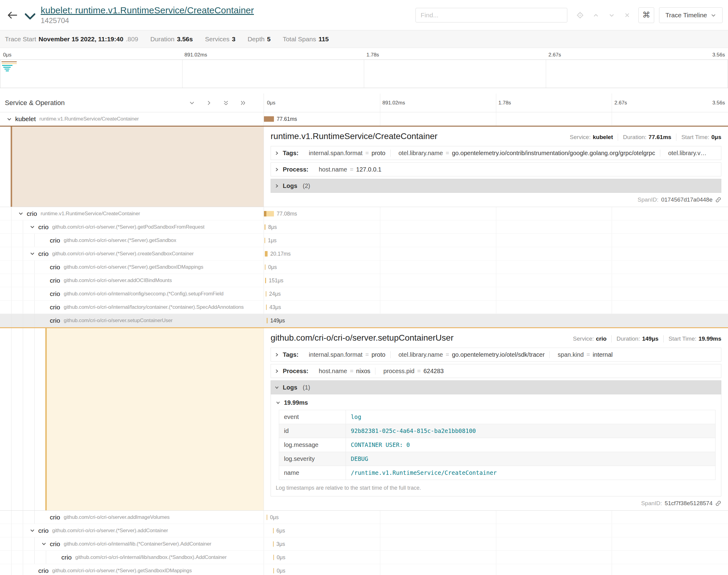 The height and width of the screenshot is (575, 728). Describe the element at coordinates (496, 403) in the screenshot. I see `log-entry-toggle: 19.99ms` at that location.